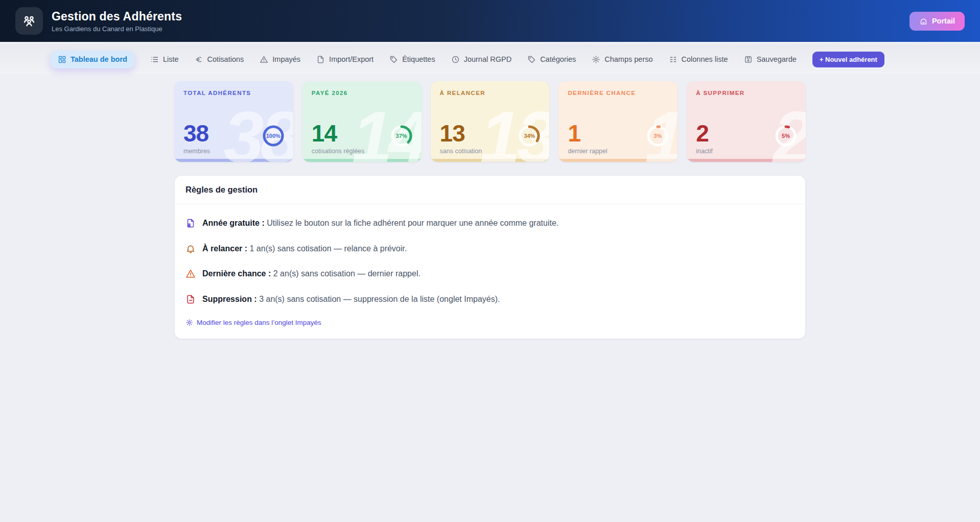 This screenshot has width=980, height=522. I want to click on nav-tab-label: Tableau de bord, so click(99, 59).